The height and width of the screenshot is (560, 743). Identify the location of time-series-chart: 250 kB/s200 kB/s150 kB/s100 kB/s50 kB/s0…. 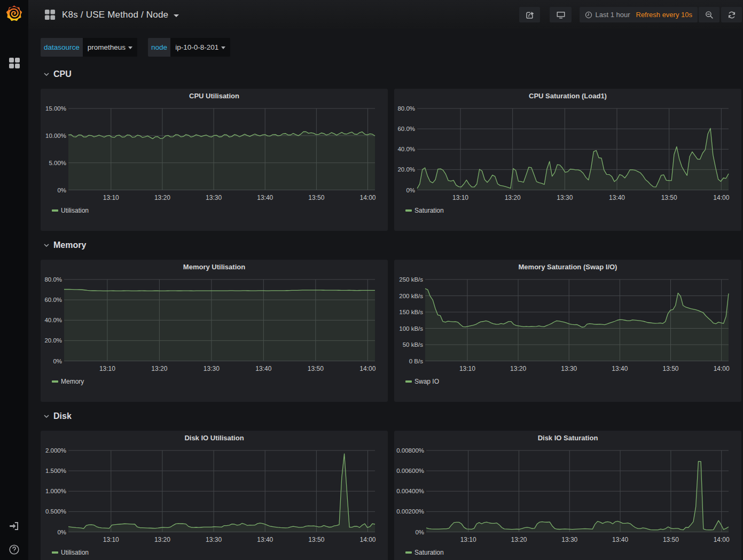
(568, 331).